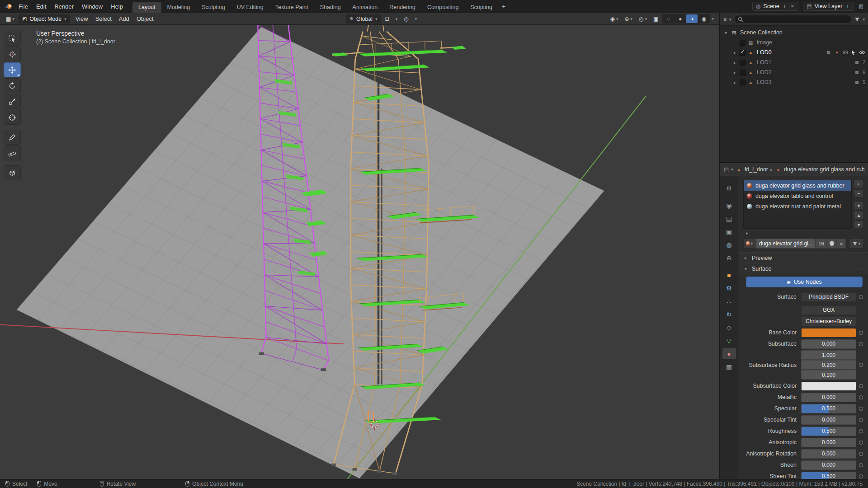 The image size is (868, 488). What do you see at coordinates (729, 341) in the screenshot?
I see `properties-tab-object-data: ▽` at bounding box center [729, 341].